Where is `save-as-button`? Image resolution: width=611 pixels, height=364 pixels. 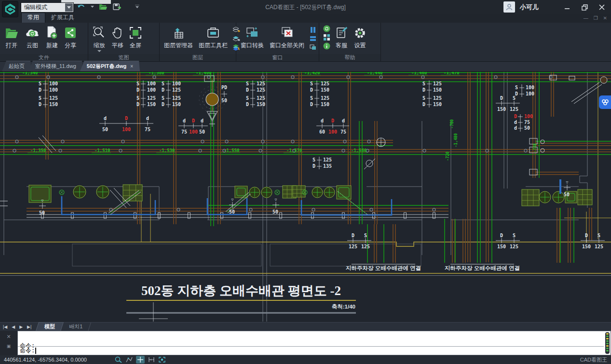 save-as-button is located at coordinates (117, 7).